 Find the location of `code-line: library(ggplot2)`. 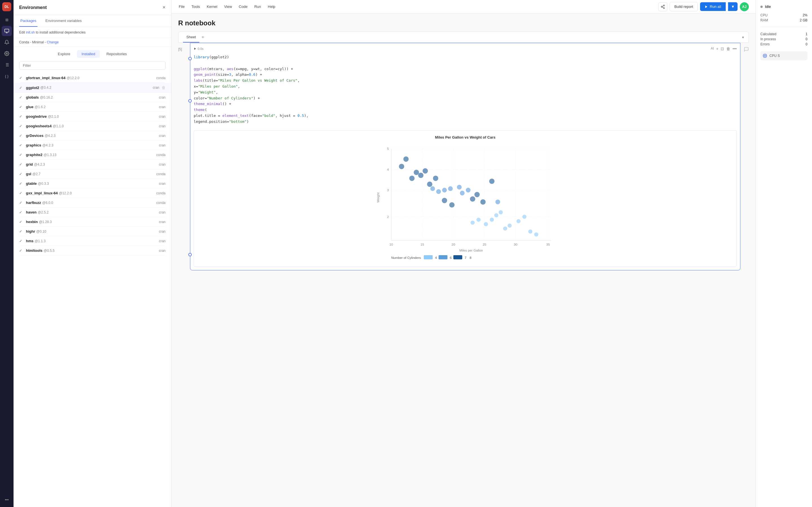

code-line: library(ggplot2) is located at coordinates (465, 57).